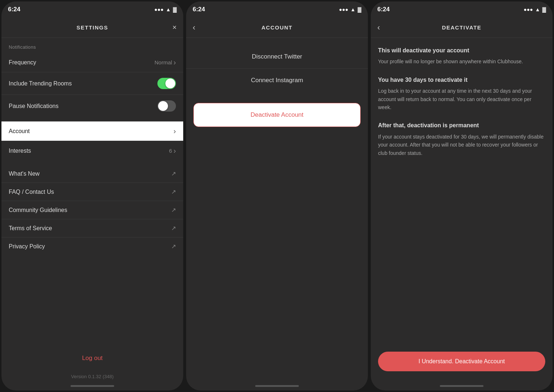  I want to click on privacy-label: Privacy Policy, so click(27, 247).